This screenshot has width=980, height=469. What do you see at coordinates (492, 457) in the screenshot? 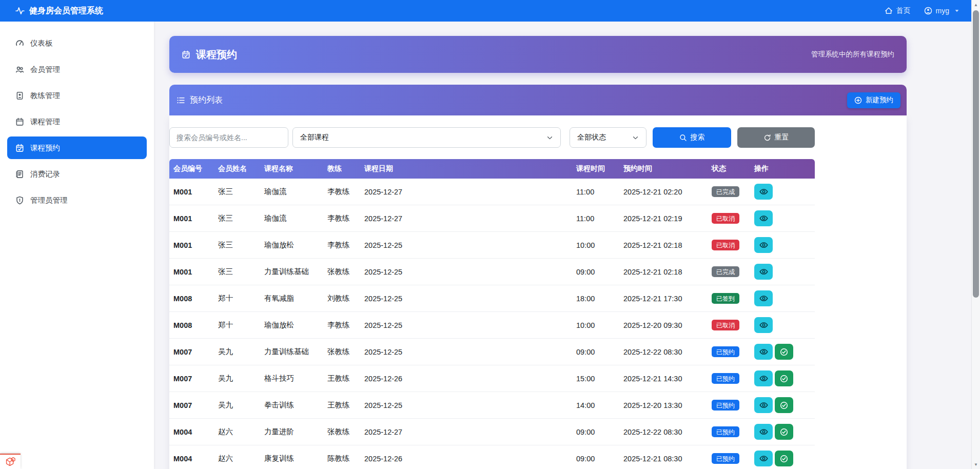
I see `table-row: M004赵六康复训练陈教练2025-12-2609:002025-12-21 0…` at bounding box center [492, 457].